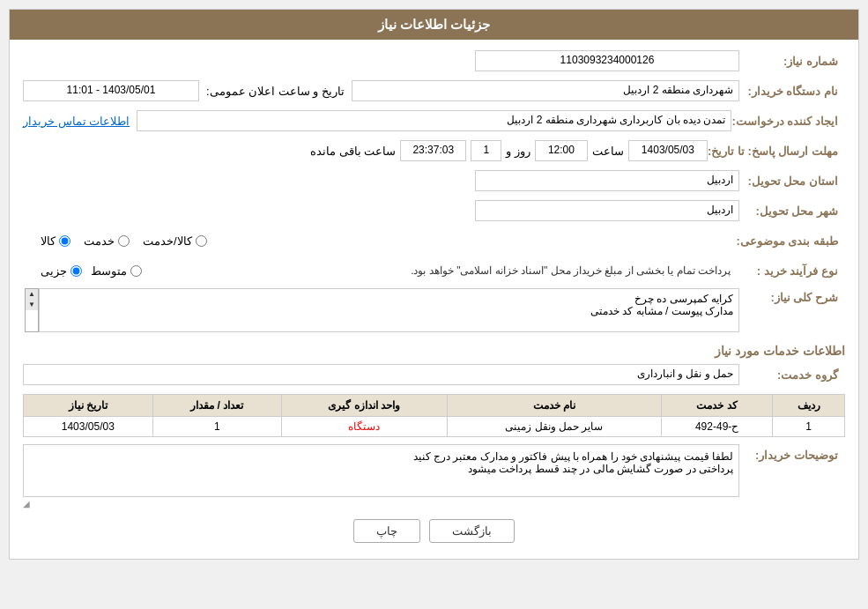  Describe the element at coordinates (434, 416) in the screenshot. I see `services-table: ردیف کد خدمت نام خدمت واحد اندازه گیری ت…` at that location.